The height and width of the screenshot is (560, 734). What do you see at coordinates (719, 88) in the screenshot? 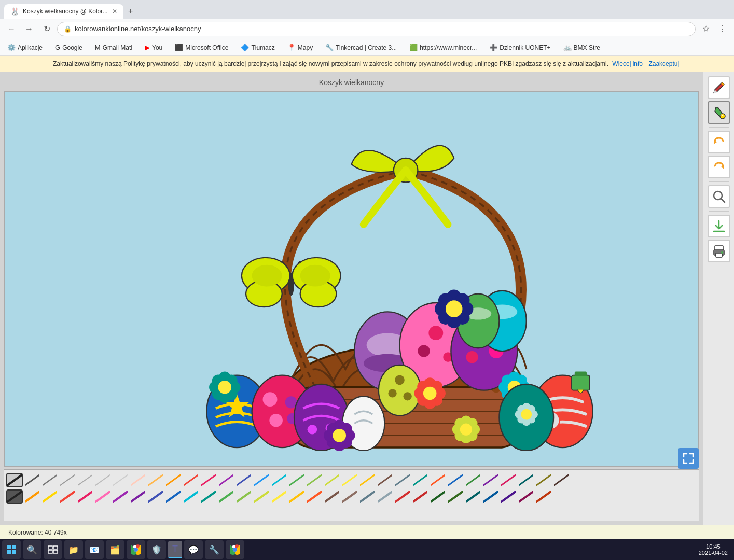
I see `pencil-tool-button` at bounding box center [719, 88].